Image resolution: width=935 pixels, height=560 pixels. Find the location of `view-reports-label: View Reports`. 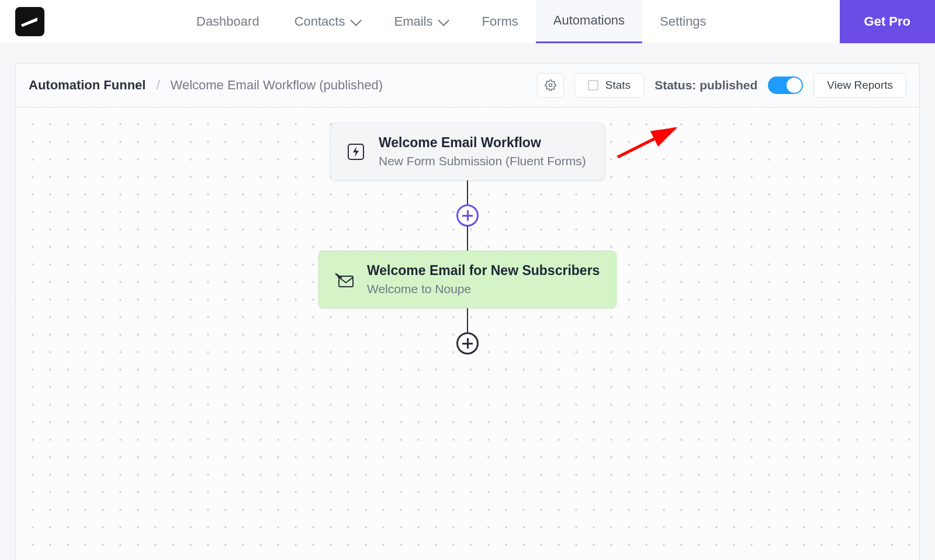

view-reports-label: View Reports is located at coordinates (860, 85).